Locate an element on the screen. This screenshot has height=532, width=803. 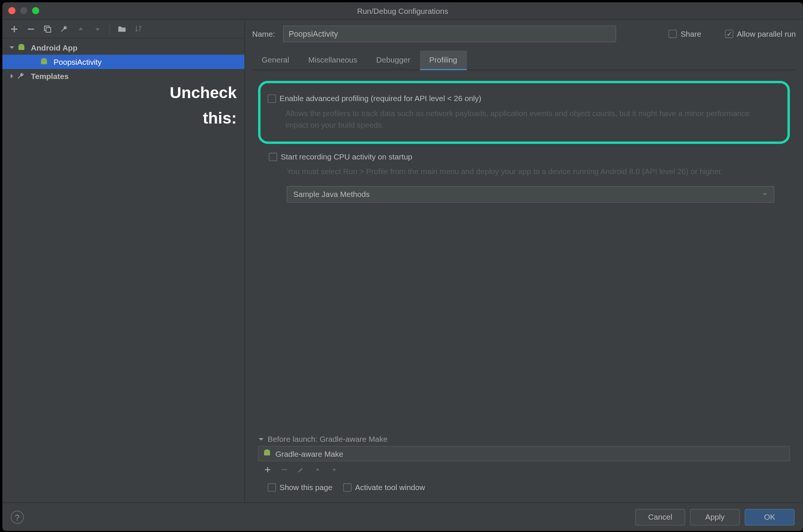
edit-task-icon is located at coordinates (301, 469).